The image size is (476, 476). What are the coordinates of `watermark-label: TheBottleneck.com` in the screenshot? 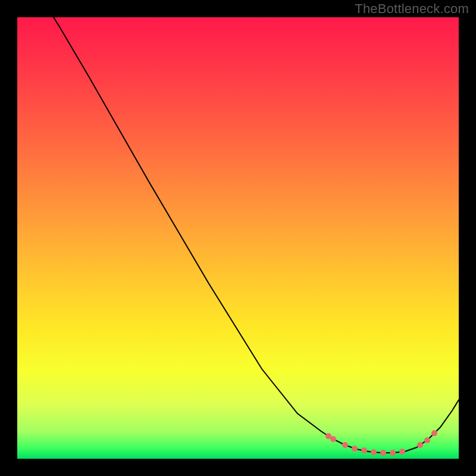 It's located at (412, 9).